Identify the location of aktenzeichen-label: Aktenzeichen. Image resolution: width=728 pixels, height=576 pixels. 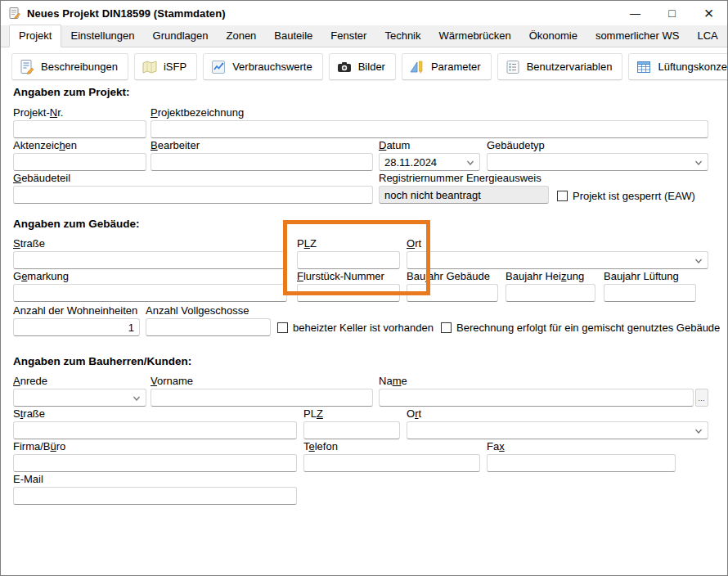
(80, 146).